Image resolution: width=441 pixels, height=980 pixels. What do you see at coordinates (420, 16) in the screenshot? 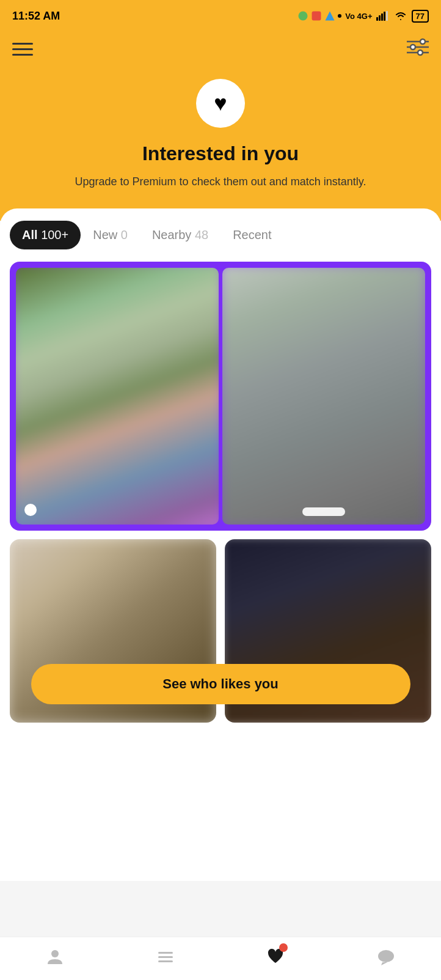
I see `battery-indicator: 77` at bounding box center [420, 16].